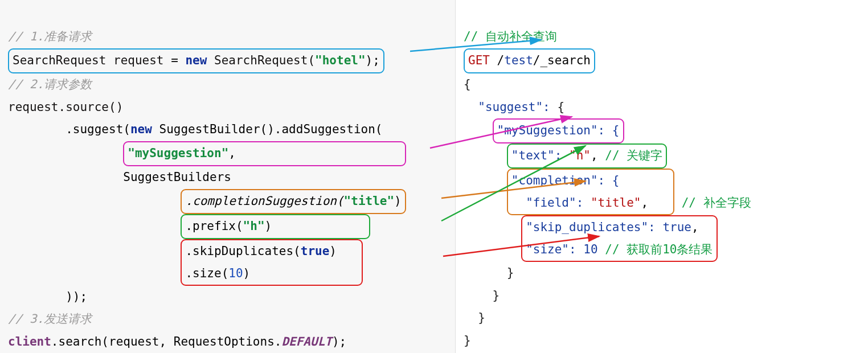  Describe the element at coordinates (196, 61) in the screenshot. I see `box-search-request: SearchRequest request = new SearchReques…` at that location.